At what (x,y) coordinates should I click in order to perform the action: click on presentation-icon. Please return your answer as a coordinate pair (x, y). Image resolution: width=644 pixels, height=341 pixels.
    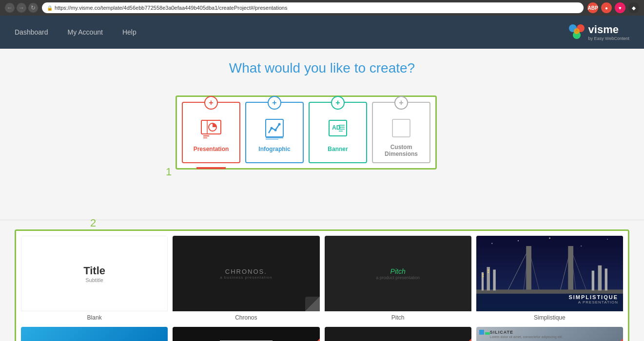
    Looking at the image, I should click on (211, 129).